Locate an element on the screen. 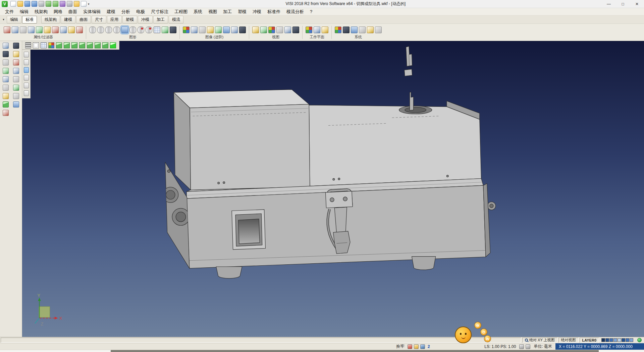  multi-view-icon is located at coordinates (51, 45).